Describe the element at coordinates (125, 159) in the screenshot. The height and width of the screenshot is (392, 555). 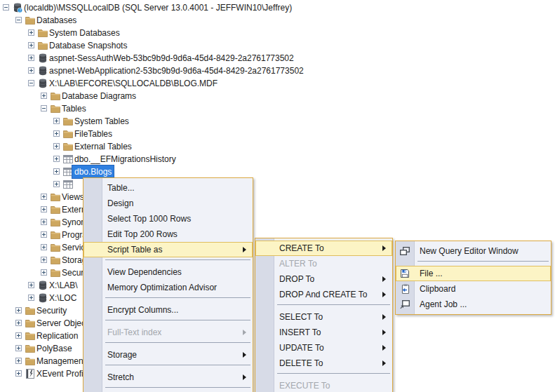
I see `tree-item-label: dbo.__EFMigrationsHistory` at that location.